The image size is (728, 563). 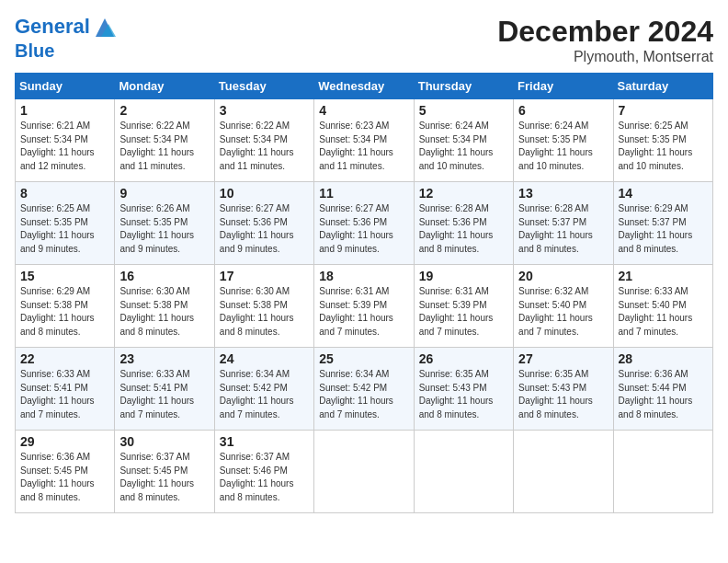 What do you see at coordinates (364, 306) in the screenshot?
I see `calendar-week-3: 15 Sunrise: 6:29 AM Sunset: 5:38 PM Dayl…` at bounding box center [364, 306].